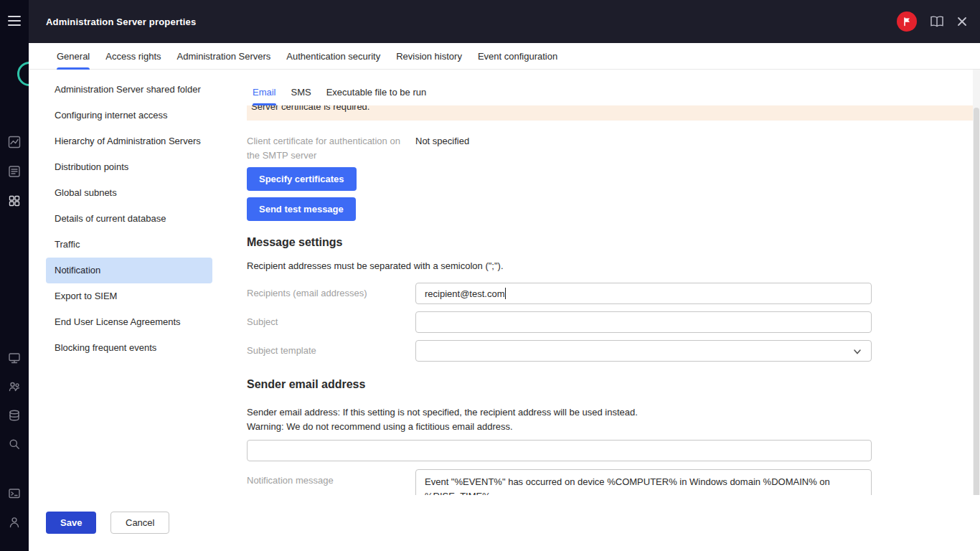 Image resolution: width=980 pixels, height=551 pixels. What do you see at coordinates (307, 293) in the screenshot?
I see `recipients-label: Recipients (email addresses)` at bounding box center [307, 293].